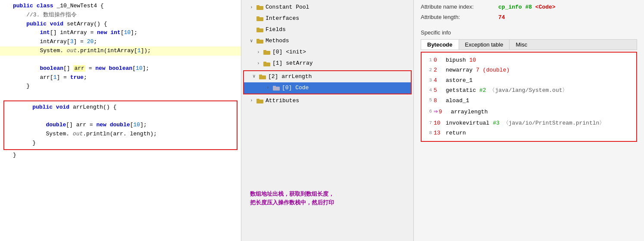  I want to click on line-code: double[] arr = new double[10];, so click(125, 125).